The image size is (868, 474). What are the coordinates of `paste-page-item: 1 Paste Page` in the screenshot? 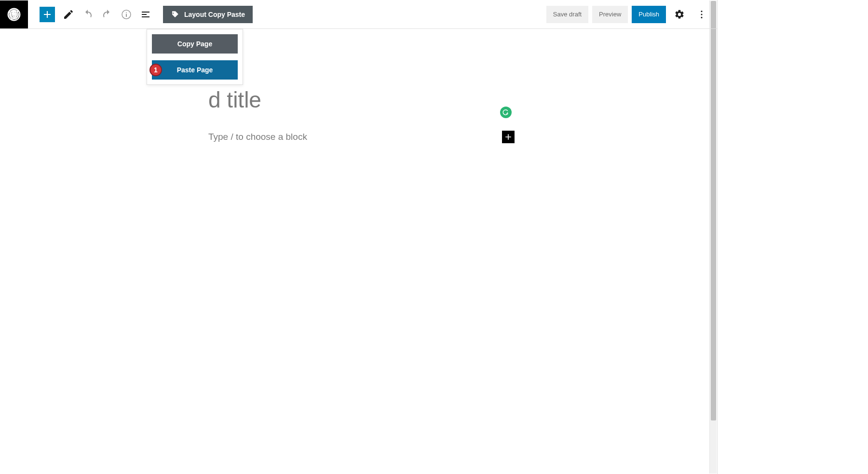 It's located at (195, 70).